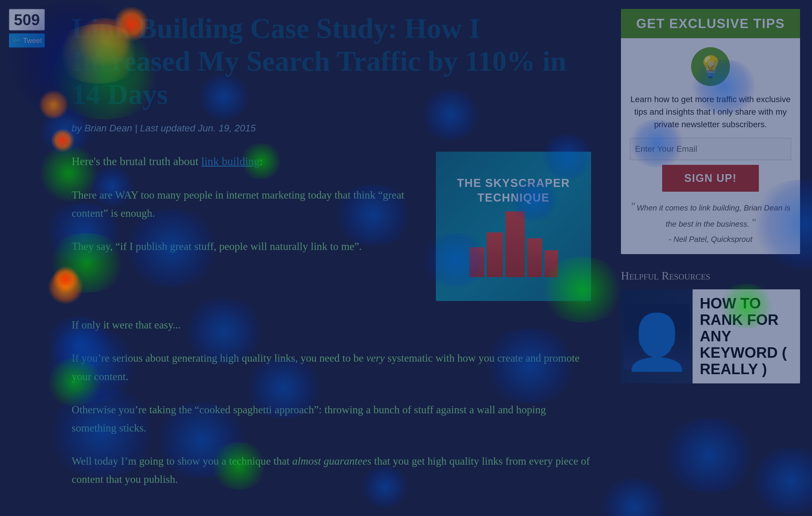 This screenshot has height=516, width=812. What do you see at coordinates (657, 337) in the screenshot?
I see `resource-image: 👤` at bounding box center [657, 337].